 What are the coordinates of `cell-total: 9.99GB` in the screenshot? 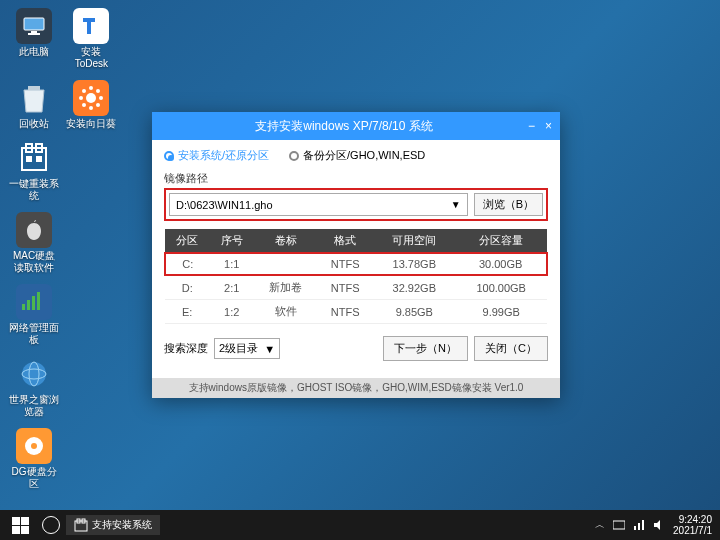 It's located at (501, 312).